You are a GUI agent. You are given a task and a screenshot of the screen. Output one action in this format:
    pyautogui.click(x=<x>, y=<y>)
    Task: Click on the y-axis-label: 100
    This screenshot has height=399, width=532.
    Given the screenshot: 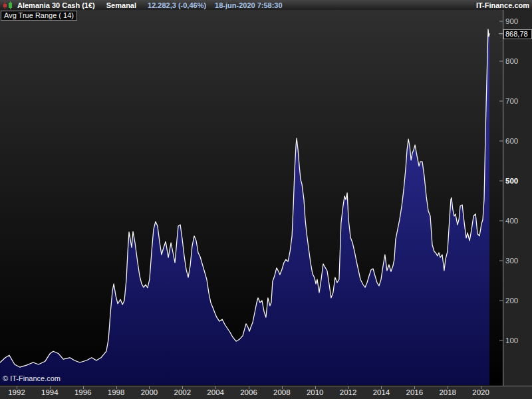 What is the action you would take?
    pyautogui.click(x=512, y=340)
    